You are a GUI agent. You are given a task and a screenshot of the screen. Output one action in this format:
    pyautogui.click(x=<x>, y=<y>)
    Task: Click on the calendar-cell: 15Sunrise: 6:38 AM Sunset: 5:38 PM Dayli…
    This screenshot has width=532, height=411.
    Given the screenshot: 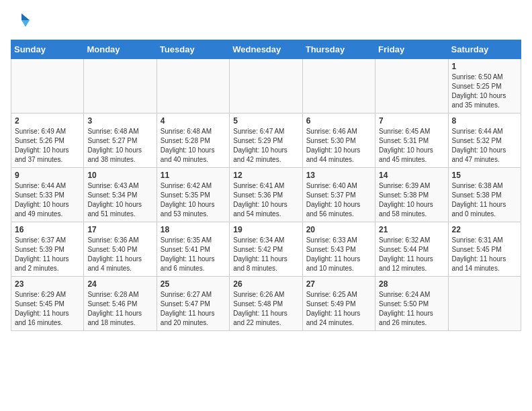 What is the action you would take?
    pyautogui.click(x=484, y=195)
    